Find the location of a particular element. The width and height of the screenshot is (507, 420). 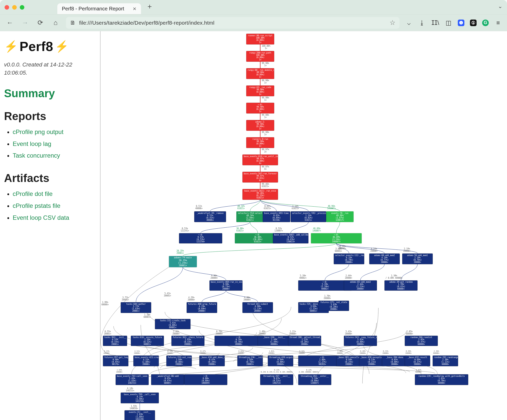

graph-edge-label: 2.44%20000× is located at coordinates (348, 277).